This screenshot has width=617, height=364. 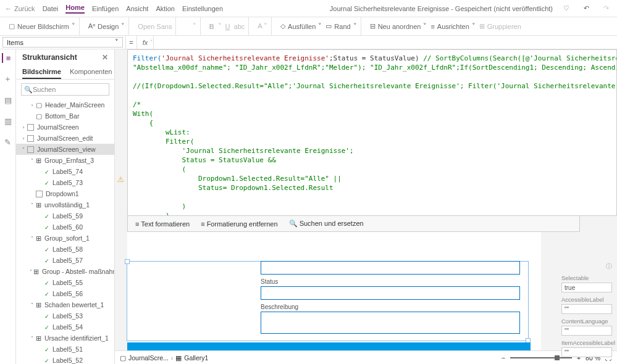 I want to click on tree-item: Label5_51, so click(x=65, y=349).